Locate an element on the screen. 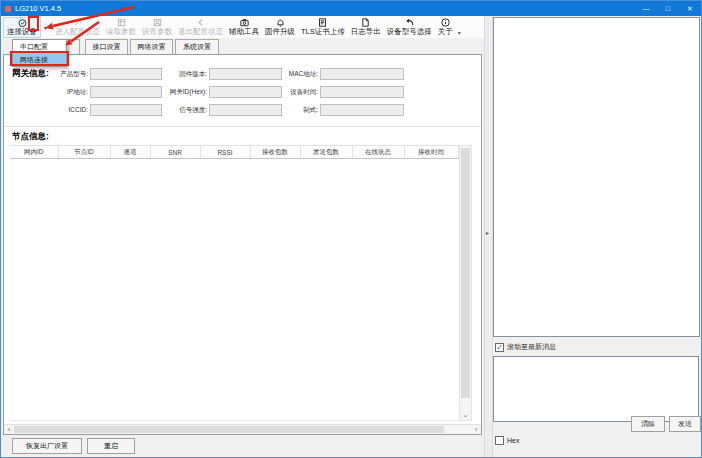 This screenshot has width=702, height=458. about-button: 关于 is located at coordinates (446, 28).